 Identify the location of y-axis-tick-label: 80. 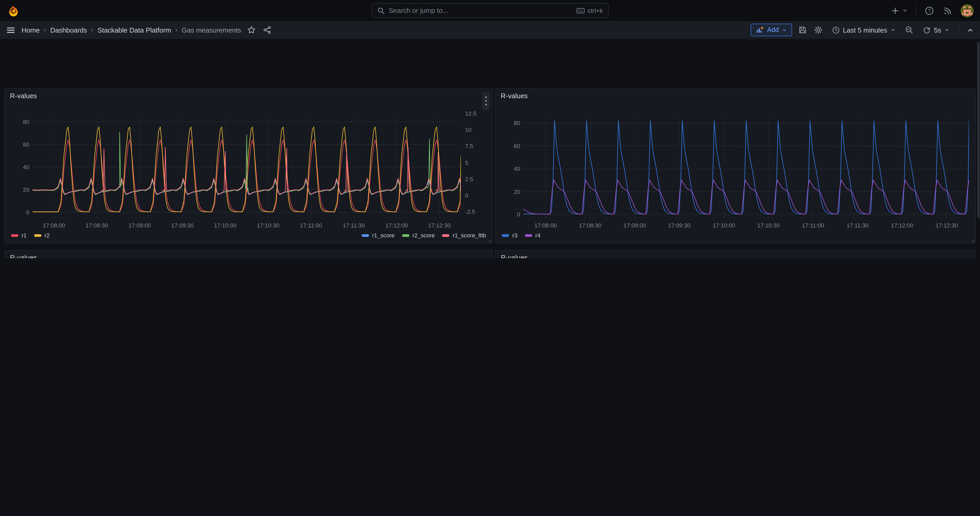
(18, 122).